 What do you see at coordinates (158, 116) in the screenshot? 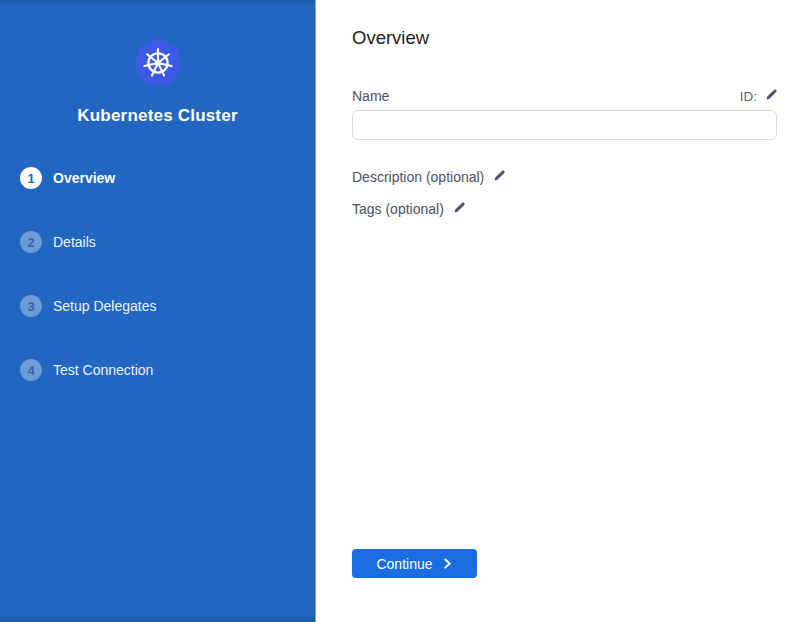
I see `wizard-title: Kubernetes Cluster` at bounding box center [158, 116].